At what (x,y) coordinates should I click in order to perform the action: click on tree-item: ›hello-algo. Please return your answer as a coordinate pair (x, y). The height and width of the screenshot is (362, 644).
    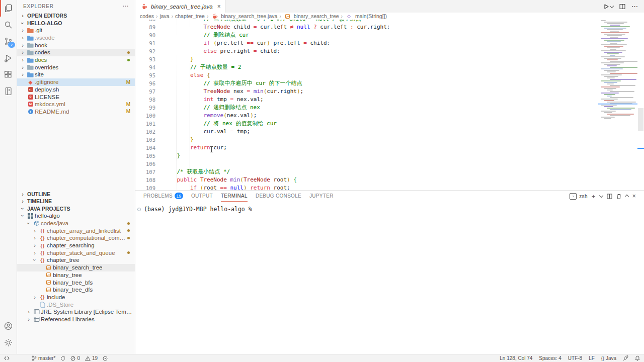
    Looking at the image, I should click on (76, 216).